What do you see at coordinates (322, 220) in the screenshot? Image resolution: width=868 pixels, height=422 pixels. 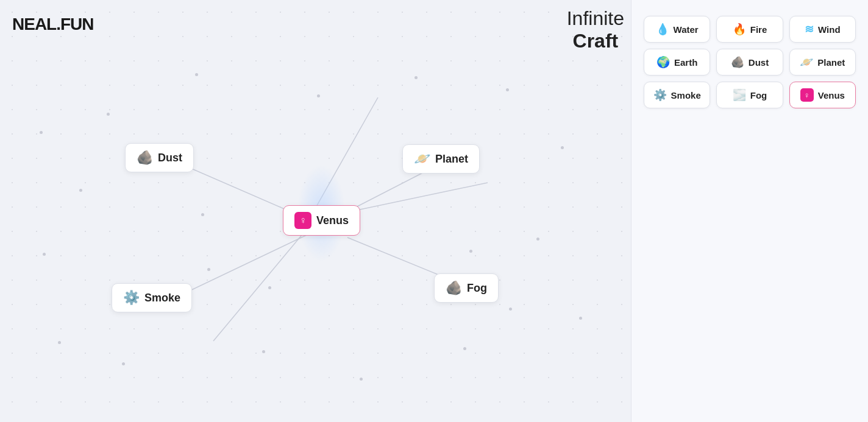 I see `canvas-card-venus: ♀ Venus` at bounding box center [322, 220].